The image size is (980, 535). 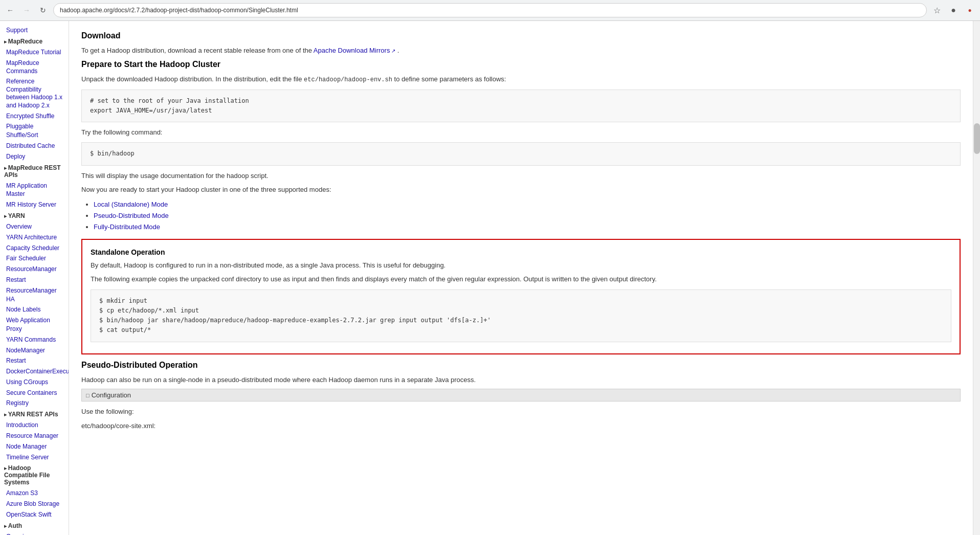 I want to click on sidebar-item-auth-overview: Overview, so click(x=34, y=533).